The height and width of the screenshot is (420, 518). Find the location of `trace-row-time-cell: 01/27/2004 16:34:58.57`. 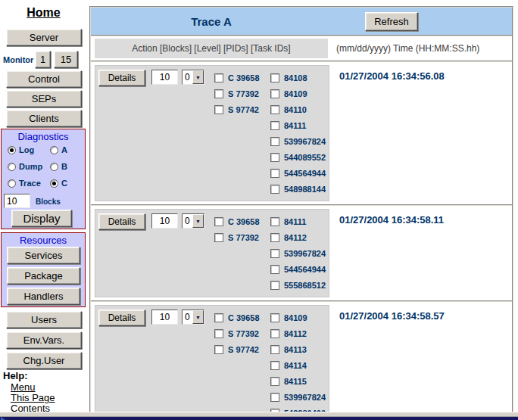

trace-row-time-cell: 01/27/2004 16:34:58.57 is located at coordinates (422, 359).